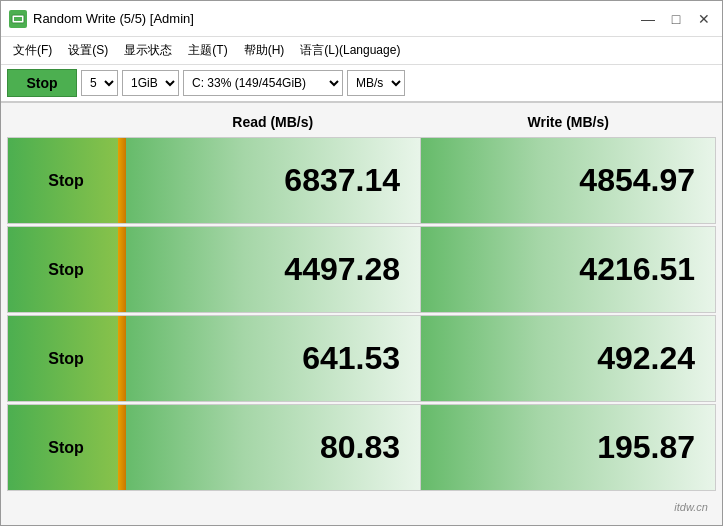 Image resolution: width=723 pixels, height=526 pixels. Describe the element at coordinates (208, 50) in the screenshot. I see `menu-theme: 主题(T)` at that location.